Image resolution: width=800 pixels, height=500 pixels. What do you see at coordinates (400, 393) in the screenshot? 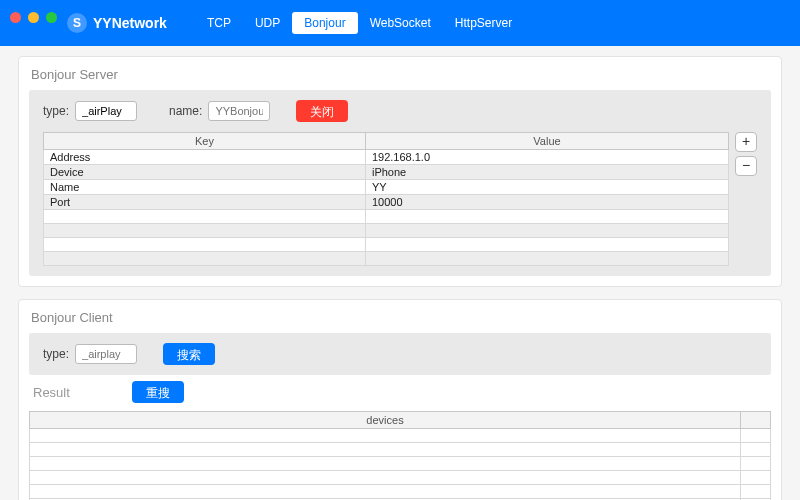
I see `result-header: Result 重搜` at bounding box center [400, 393].